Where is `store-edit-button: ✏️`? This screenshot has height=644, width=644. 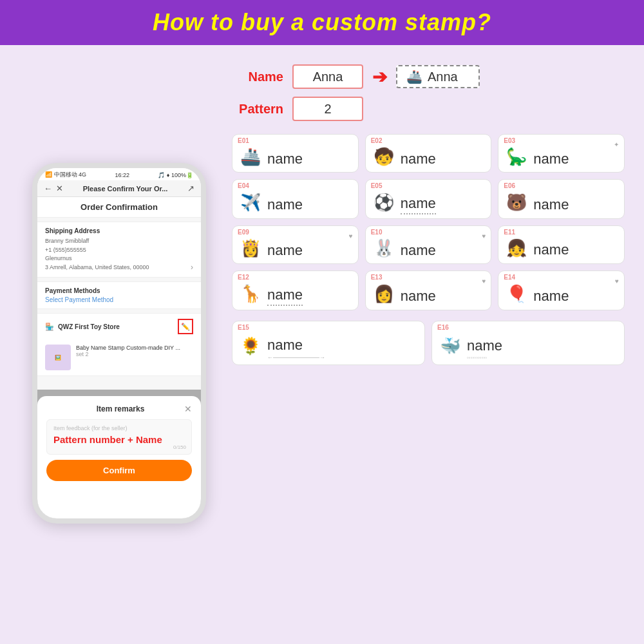 store-edit-button: ✏️ is located at coordinates (185, 327).